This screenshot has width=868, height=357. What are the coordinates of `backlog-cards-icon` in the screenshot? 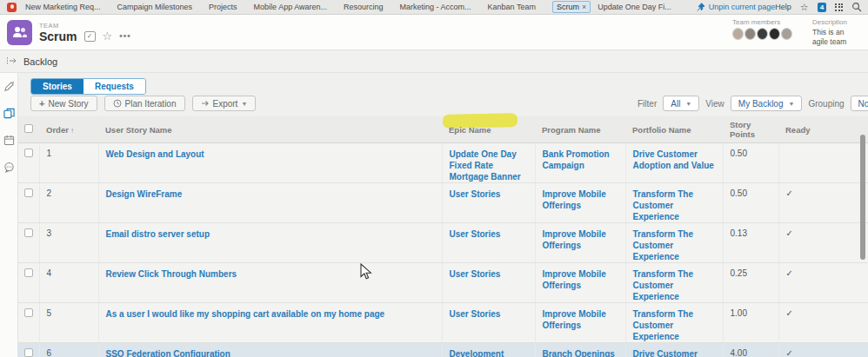 It's located at (9, 113).